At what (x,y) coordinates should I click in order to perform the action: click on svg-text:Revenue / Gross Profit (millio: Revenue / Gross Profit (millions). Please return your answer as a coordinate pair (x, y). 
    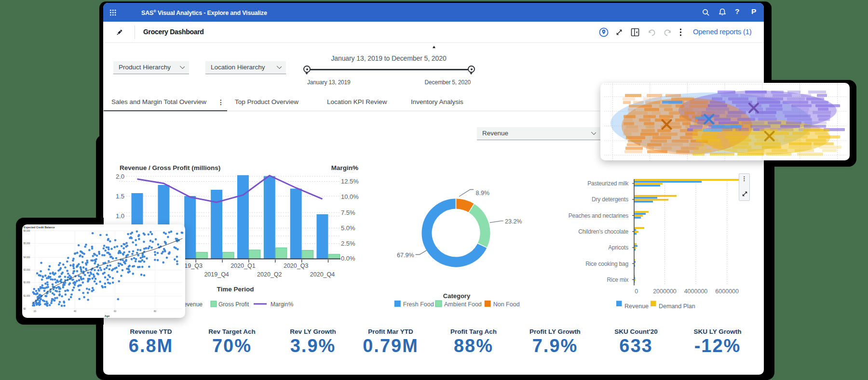
    Looking at the image, I should click on (170, 168).